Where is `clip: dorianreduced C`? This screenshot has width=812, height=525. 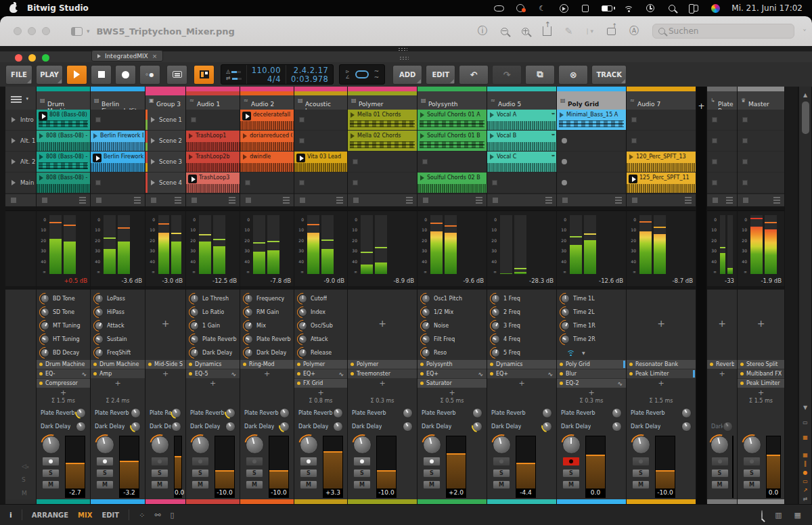 clip: dorianreduced C is located at coordinates (267, 141).